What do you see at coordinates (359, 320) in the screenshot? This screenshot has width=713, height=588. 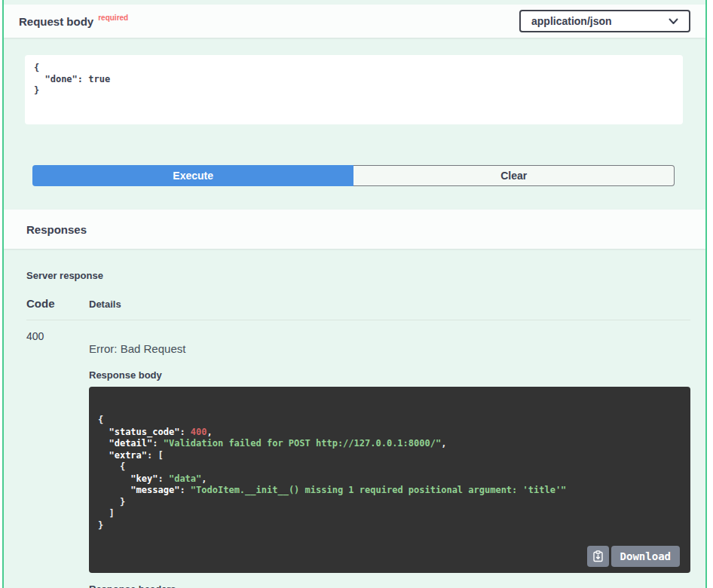 I see `table-divider` at bounding box center [359, 320].